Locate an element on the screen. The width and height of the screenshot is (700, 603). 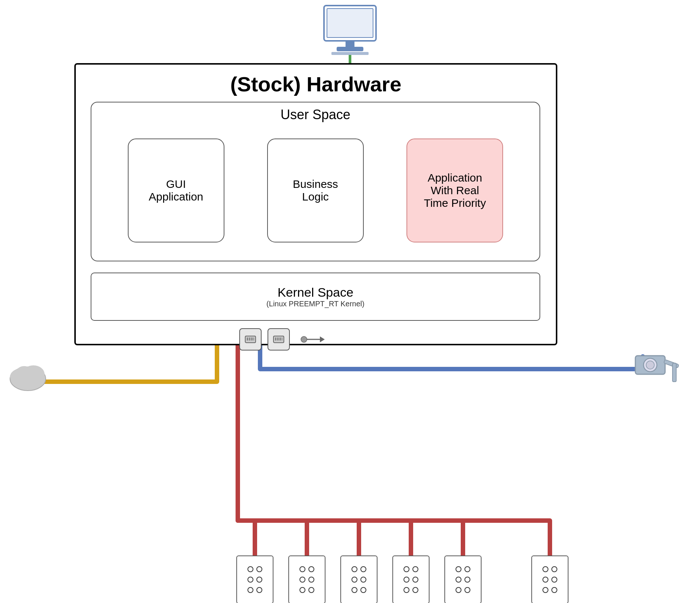
camera-icon is located at coordinates (654, 368).